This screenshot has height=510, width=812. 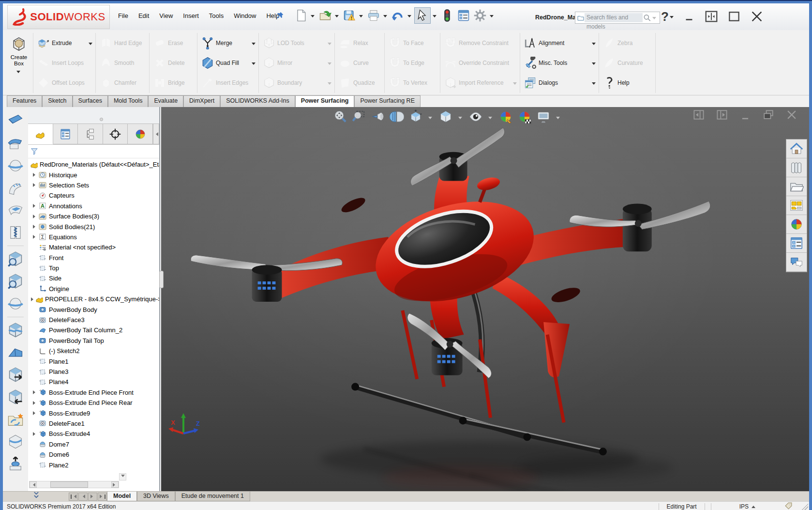 I want to click on options-caret-icon, so click(x=492, y=17).